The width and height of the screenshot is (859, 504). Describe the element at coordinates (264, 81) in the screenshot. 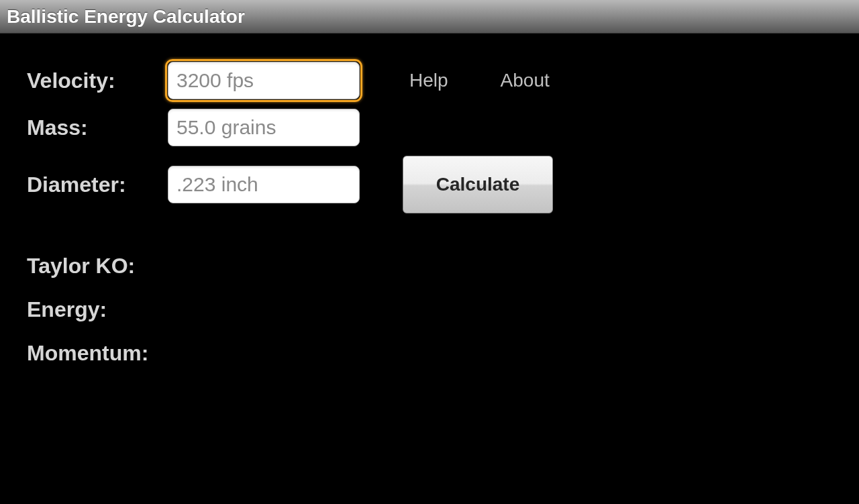

I see `velocity-input` at that location.